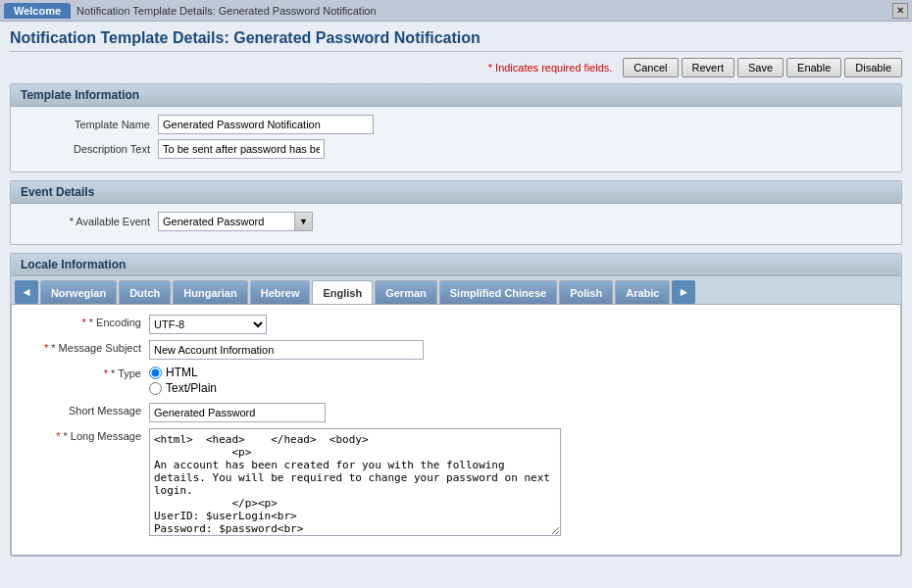 The height and width of the screenshot is (588, 912). Describe the element at coordinates (210, 292) in the screenshot. I see `tab-hungarian: Hungarian` at that location.